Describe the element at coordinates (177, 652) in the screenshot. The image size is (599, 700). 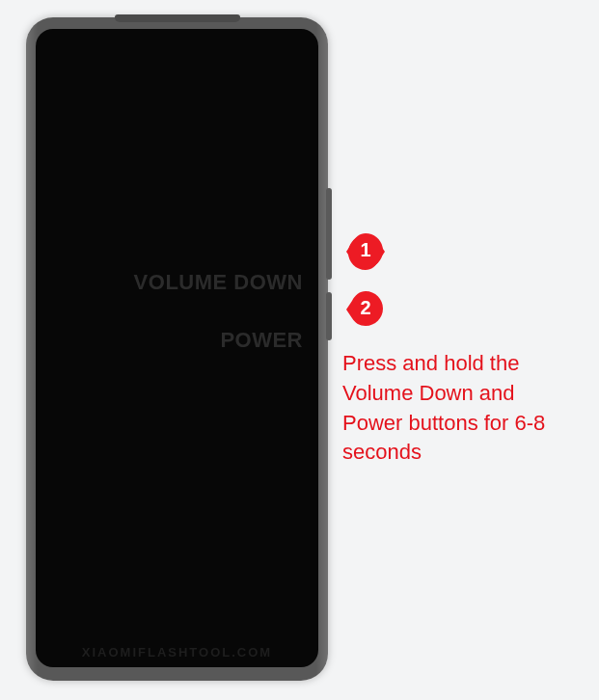
I see `watermark: XIAOMIFLASHTOOL.COM` at that location.